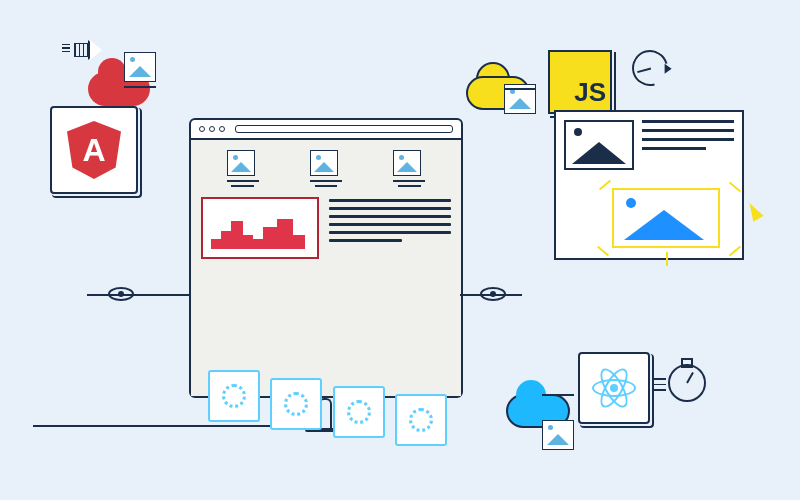  I want to click on browser-titlebar, so click(326, 130).